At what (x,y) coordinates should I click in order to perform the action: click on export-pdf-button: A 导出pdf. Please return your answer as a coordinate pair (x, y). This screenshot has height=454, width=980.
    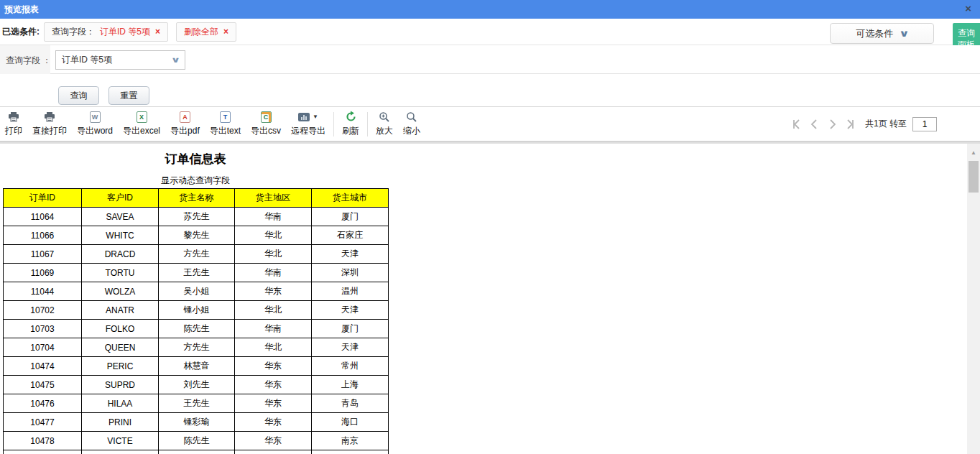
    Looking at the image, I should click on (185, 124).